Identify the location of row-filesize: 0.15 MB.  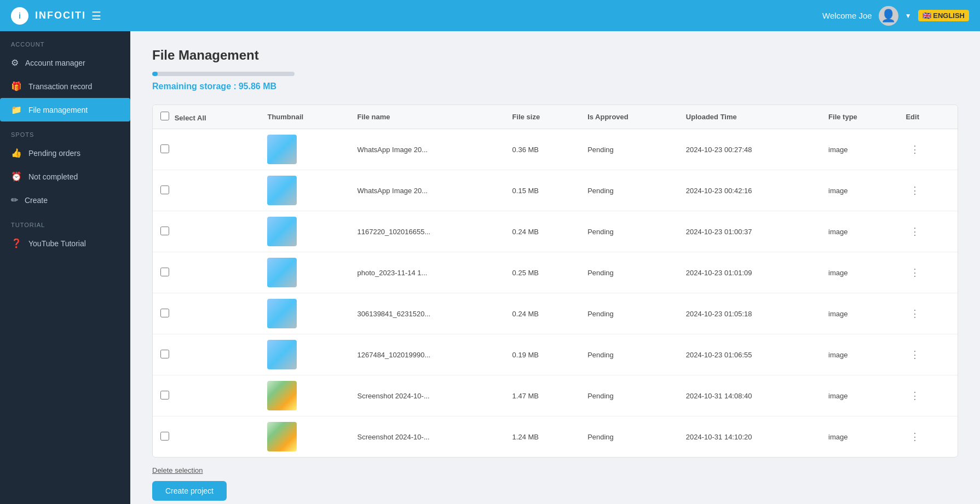
(543, 190).